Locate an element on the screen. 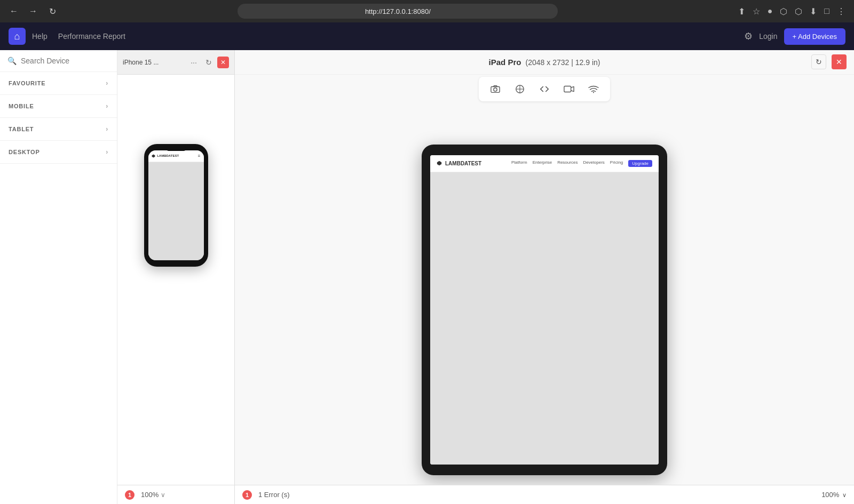 Image resolution: width=854 pixels, height=504 pixels. brush-tool-button is located at coordinates (520, 89).